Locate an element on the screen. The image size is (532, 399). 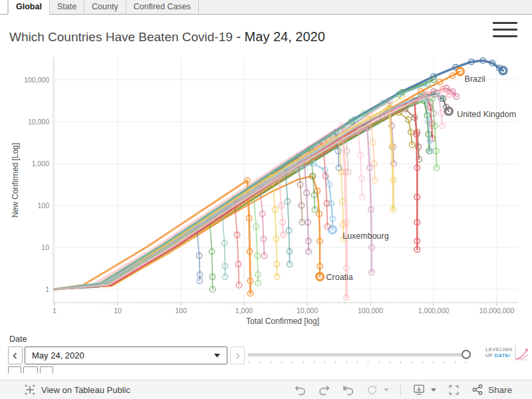
tab-state: State is located at coordinates (67, 7).